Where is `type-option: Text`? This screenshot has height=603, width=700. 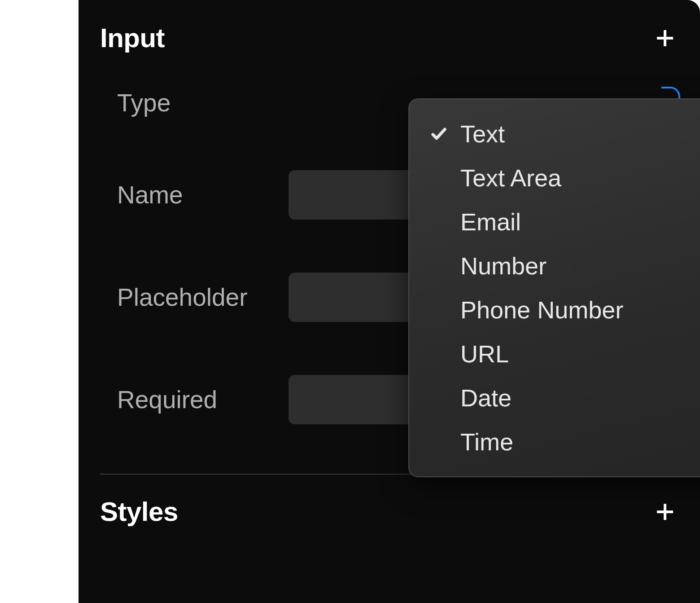 type-option: Text is located at coordinates (555, 134).